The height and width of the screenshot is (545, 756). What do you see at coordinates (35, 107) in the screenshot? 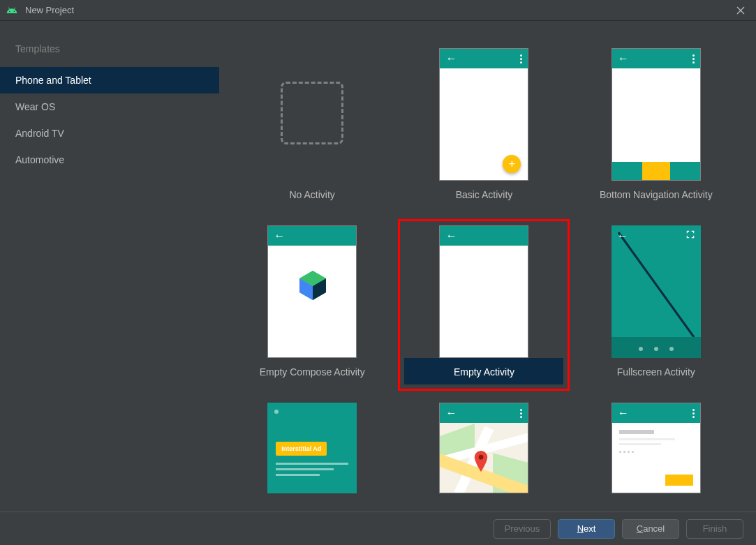
I see `sidebar-item-label: Wear OS` at bounding box center [35, 107].